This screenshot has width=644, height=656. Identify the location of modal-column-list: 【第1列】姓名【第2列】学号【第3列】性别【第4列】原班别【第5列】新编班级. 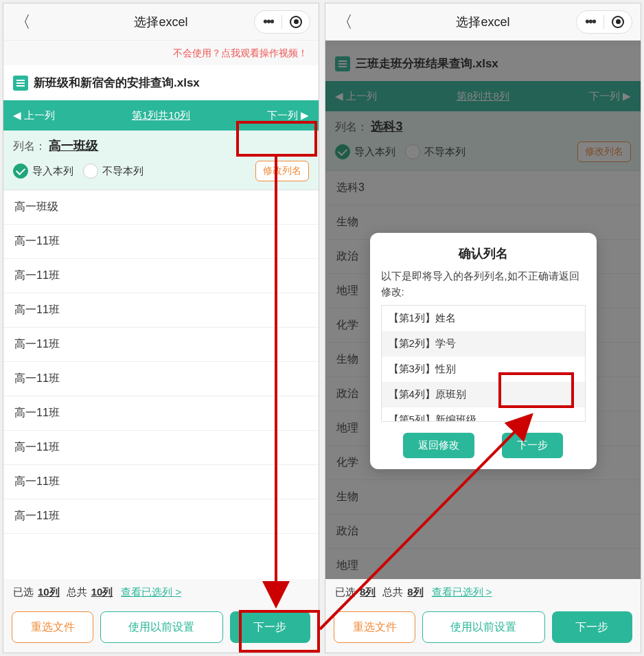
(483, 363).